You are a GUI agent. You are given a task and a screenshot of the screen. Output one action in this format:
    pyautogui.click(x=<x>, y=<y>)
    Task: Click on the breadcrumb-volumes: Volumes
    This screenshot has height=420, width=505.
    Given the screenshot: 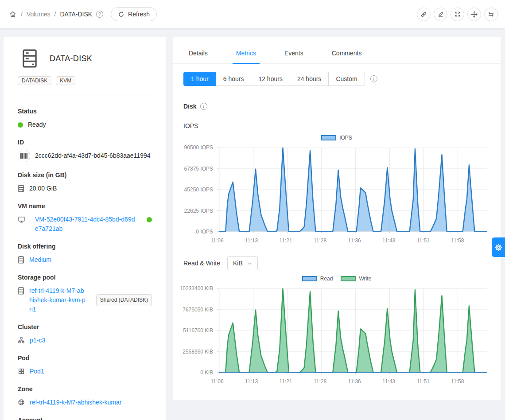 What is the action you would take?
    pyautogui.click(x=39, y=14)
    